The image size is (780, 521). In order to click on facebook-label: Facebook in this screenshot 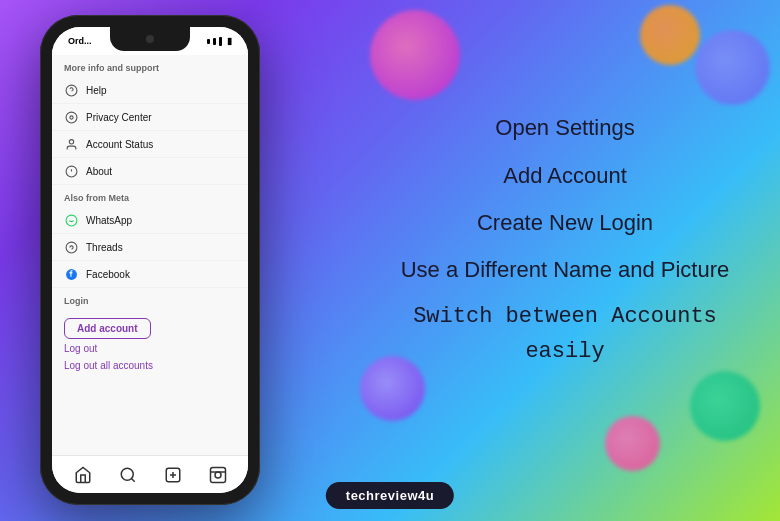, I will do `click(108, 274)`.